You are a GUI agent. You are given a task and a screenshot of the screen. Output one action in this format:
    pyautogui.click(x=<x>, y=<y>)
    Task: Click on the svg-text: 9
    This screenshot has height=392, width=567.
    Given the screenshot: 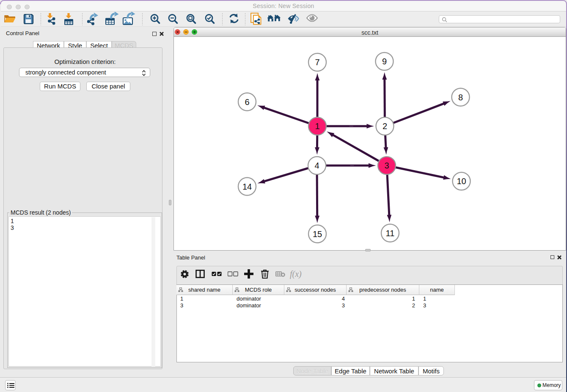 What is the action you would take?
    pyautogui.click(x=384, y=61)
    